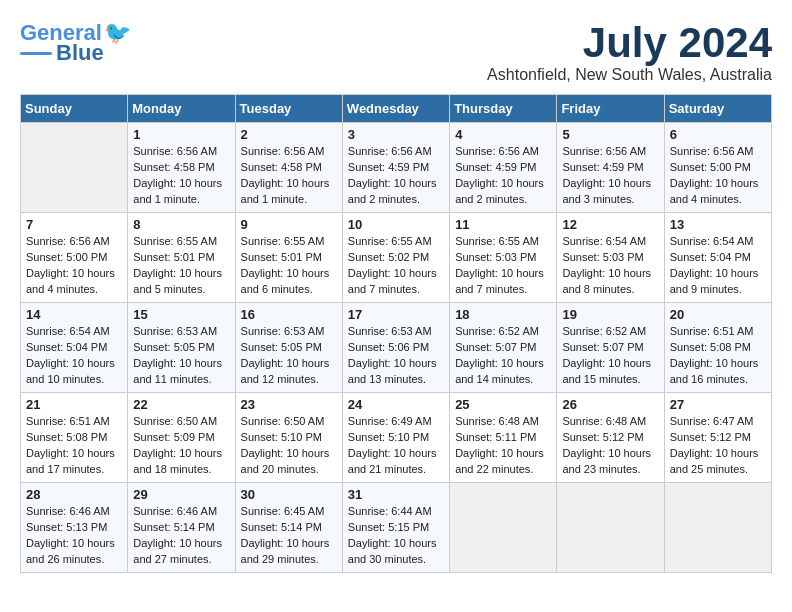 The width and height of the screenshot is (792, 612). I want to click on calendar-cell: 26Sunrise: 6:48 AMSunset: 5:12 PMDayligh…, so click(610, 438).